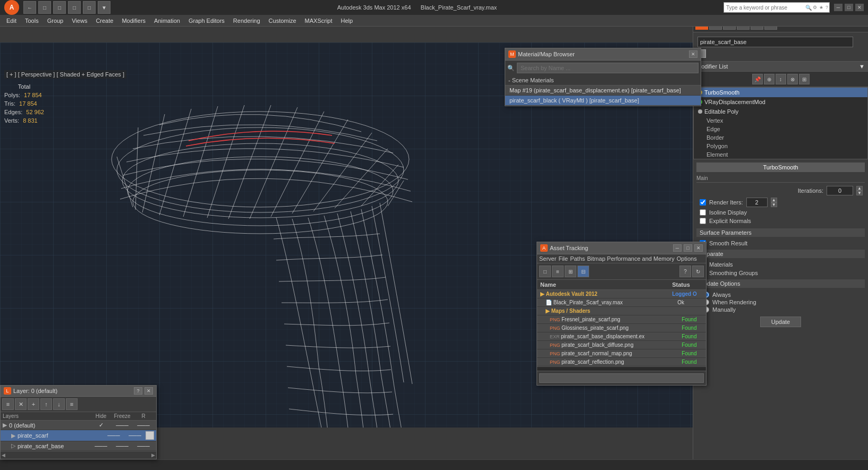  I want to click on menu-group: Group, so click(55, 21).